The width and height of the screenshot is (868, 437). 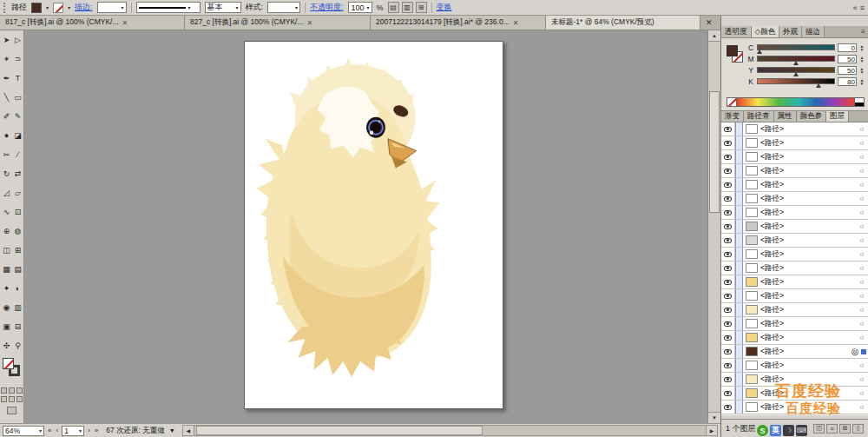 I want to click on panel-menu-icon: ≡, so click(x=863, y=8).